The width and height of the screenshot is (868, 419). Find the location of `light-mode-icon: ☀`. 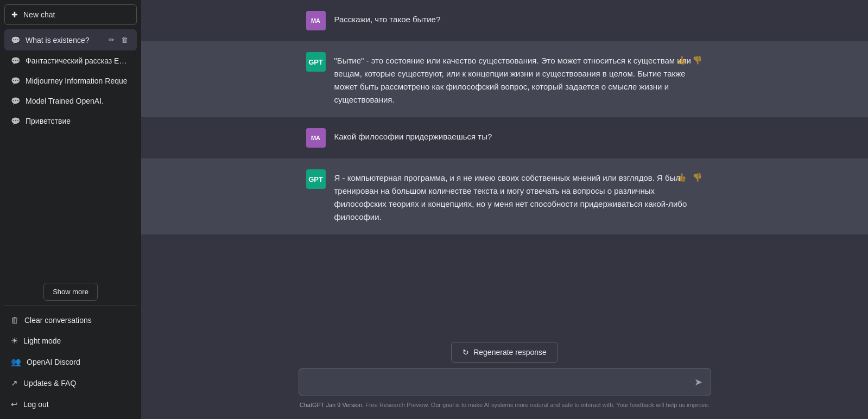

light-mode-icon: ☀ is located at coordinates (14, 341).